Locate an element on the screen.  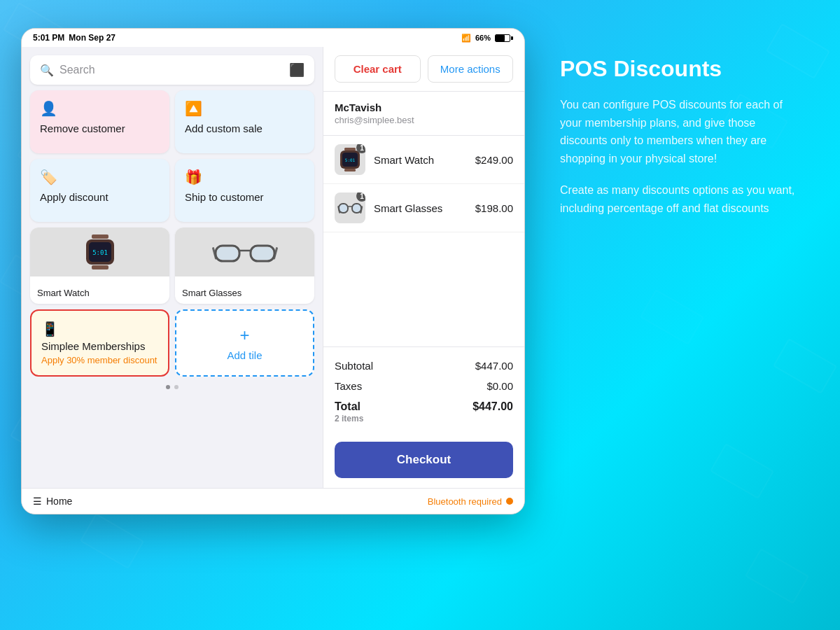
barcode-icon: ⬛ is located at coordinates (297, 70).